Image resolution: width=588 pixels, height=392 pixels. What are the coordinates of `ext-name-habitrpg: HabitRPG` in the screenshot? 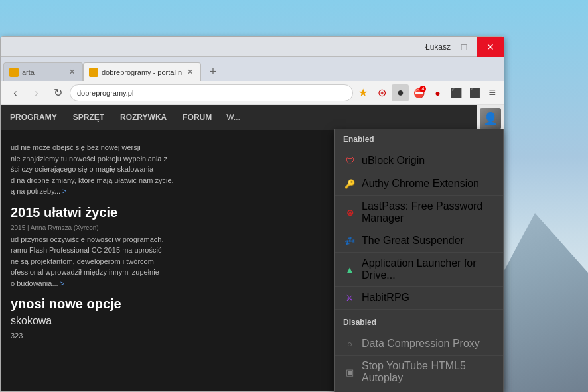 It's located at (386, 298).